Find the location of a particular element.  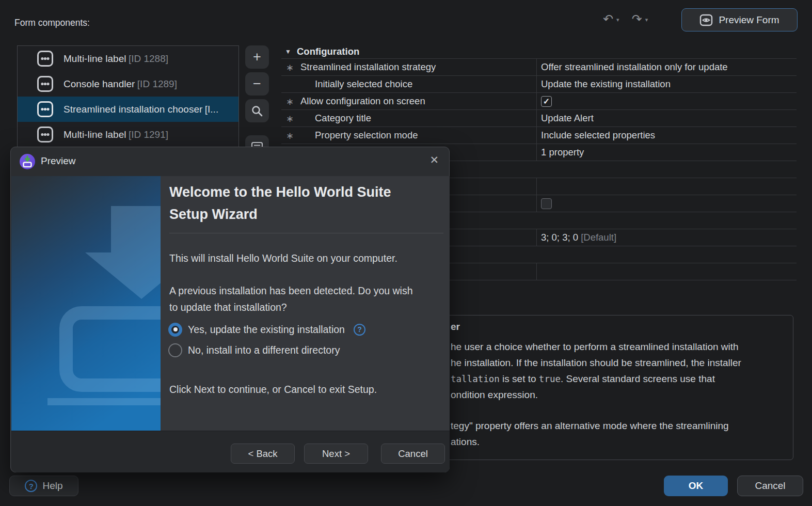

config-value: 3; 0; 3; 0 is located at coordinates (560, 238).